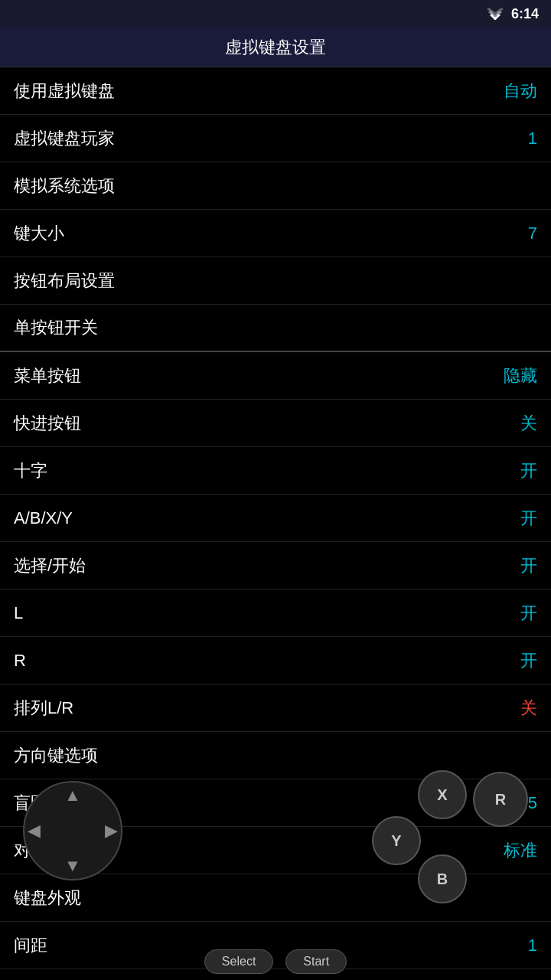  What do you see at coordinates (529, 471) in the screenshot?
I see `setting-value-dpad: 开` at bounding box center [529, 471].